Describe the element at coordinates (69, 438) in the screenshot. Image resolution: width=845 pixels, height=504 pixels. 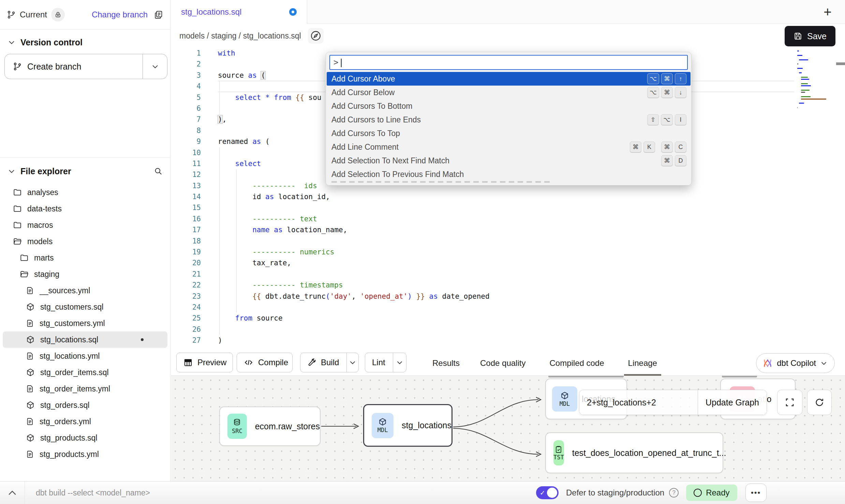
I see `file-name: stg_products.sql` at that location.